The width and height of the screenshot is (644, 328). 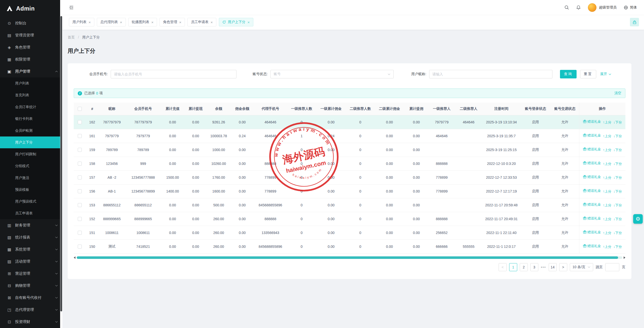 I want to click on sidebar-subitem: 用户列表, so click(x=31, y=83).